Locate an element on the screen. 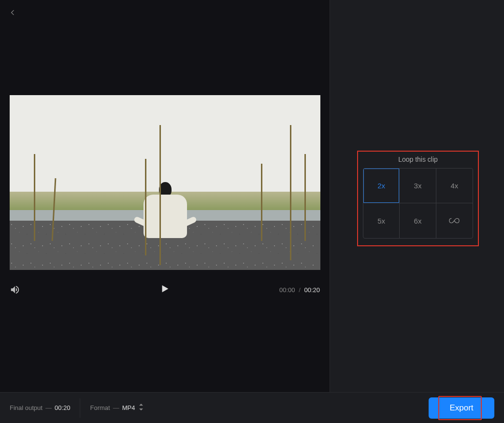  format-group: Format — MP4 is located at coordinates (117, 408).